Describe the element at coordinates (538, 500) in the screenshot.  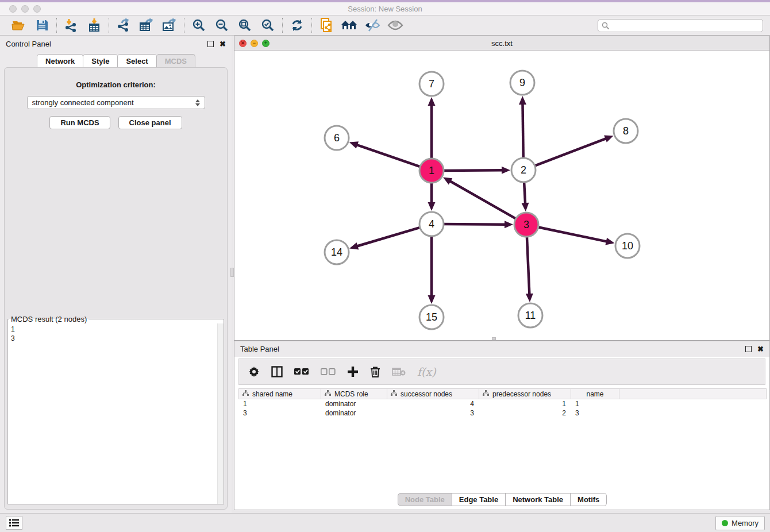
I see `tab-network-table: Network Table` at that location.